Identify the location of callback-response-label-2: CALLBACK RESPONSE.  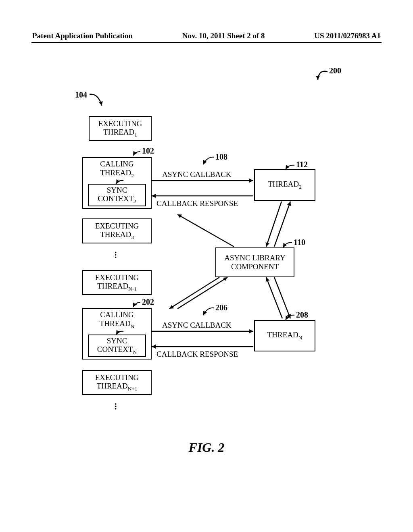
(197, 354).